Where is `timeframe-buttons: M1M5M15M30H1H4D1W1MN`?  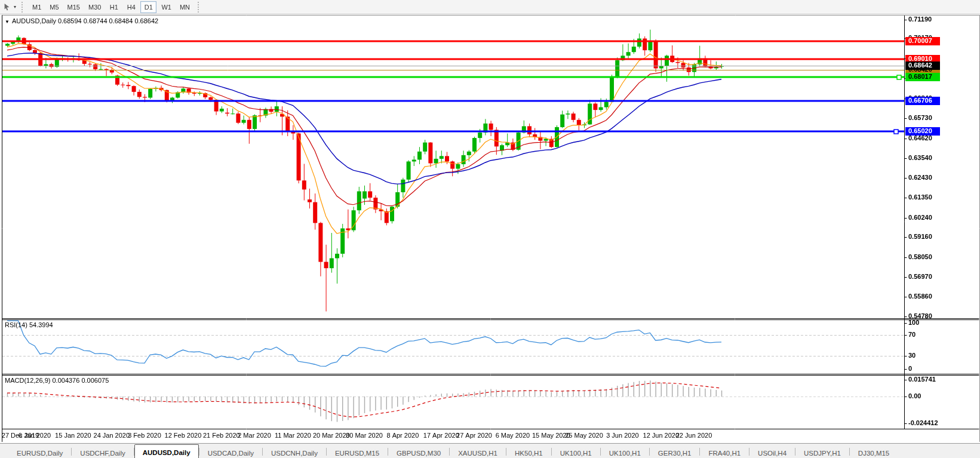
timeframe-buttons: M1M5M15M30H1H4D1W1MN is located at coordinates (111, 7).